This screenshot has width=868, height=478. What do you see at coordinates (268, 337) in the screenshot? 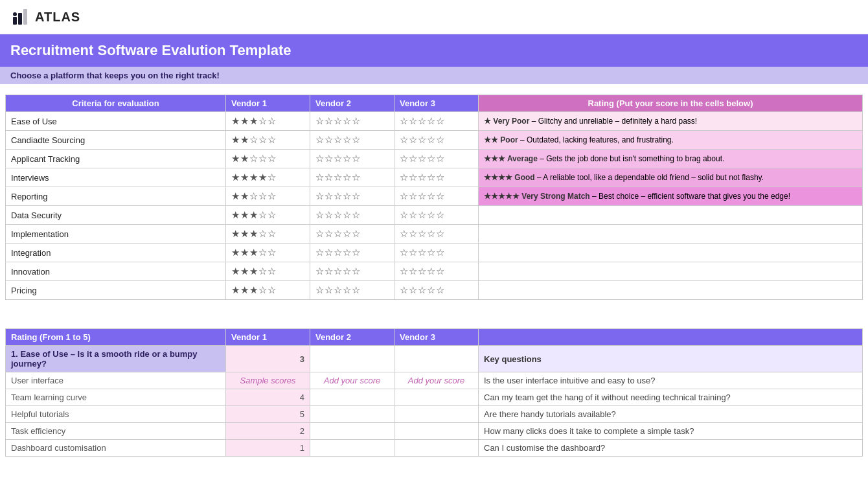
I see `score-col-vendor1: Vendor 1` at bounding box center [268, 337].